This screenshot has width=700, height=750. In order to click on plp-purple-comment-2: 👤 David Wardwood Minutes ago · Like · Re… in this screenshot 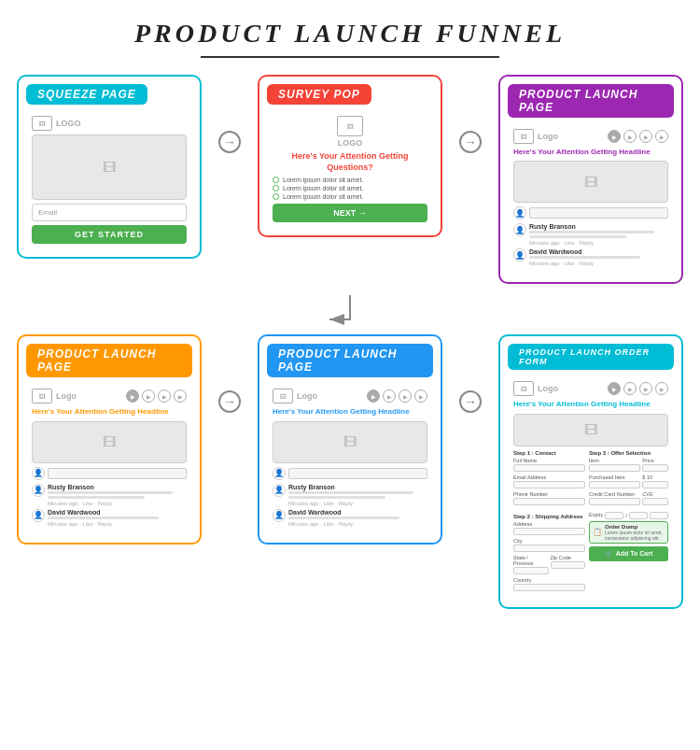, I will do `click(591, 258)`.